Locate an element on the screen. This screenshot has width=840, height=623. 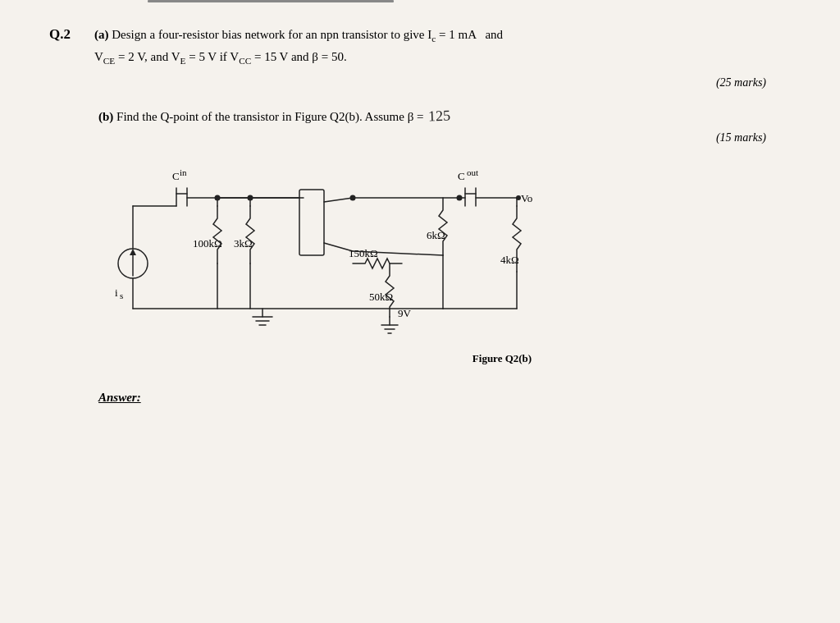
r5-label: 50kΩ is located at coordinates (381, 297).